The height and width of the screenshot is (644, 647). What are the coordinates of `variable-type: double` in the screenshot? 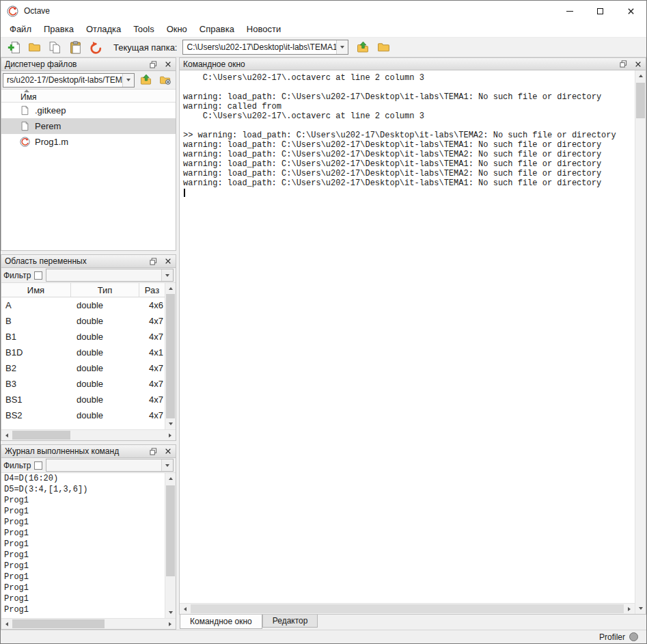 It's located at (105, 353).